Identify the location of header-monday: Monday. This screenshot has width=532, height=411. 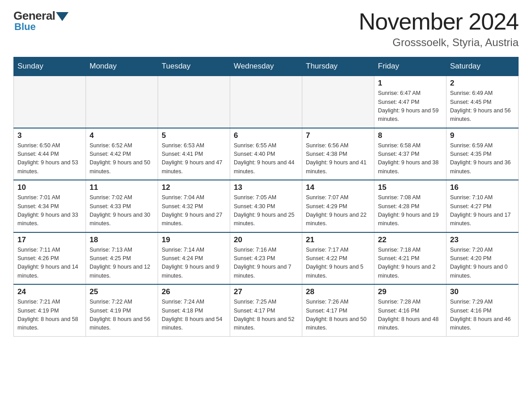
(122, 67).